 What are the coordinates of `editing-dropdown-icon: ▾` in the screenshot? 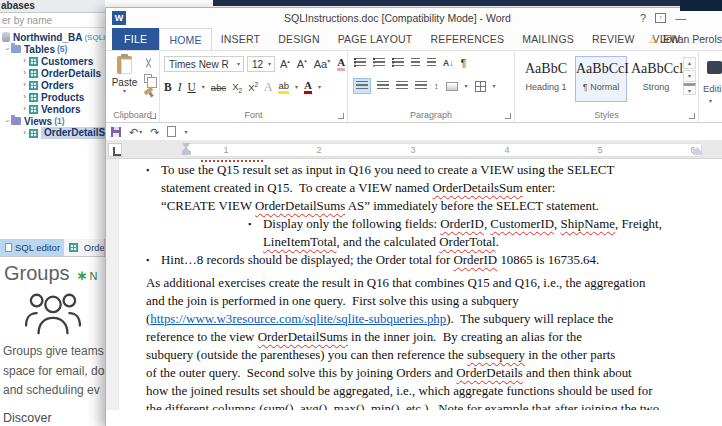 It's located at (710, 100).